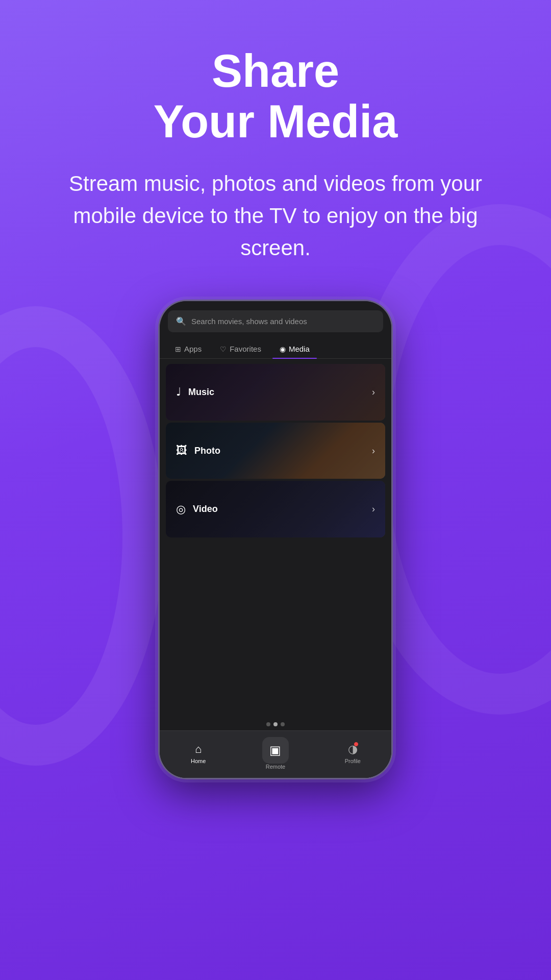 The height and width of the screenshot is (980, 551). I want to click on music-left: ♩ Music, so click(195, 392).